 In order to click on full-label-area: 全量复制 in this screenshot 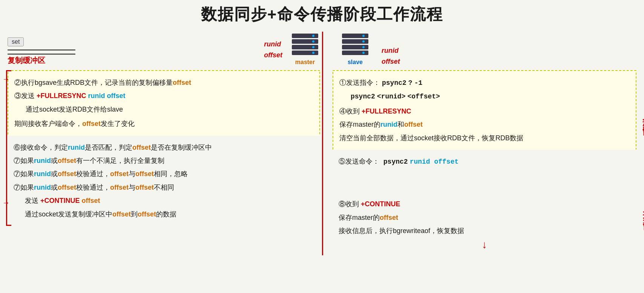, I will do `click(641, 113)`.